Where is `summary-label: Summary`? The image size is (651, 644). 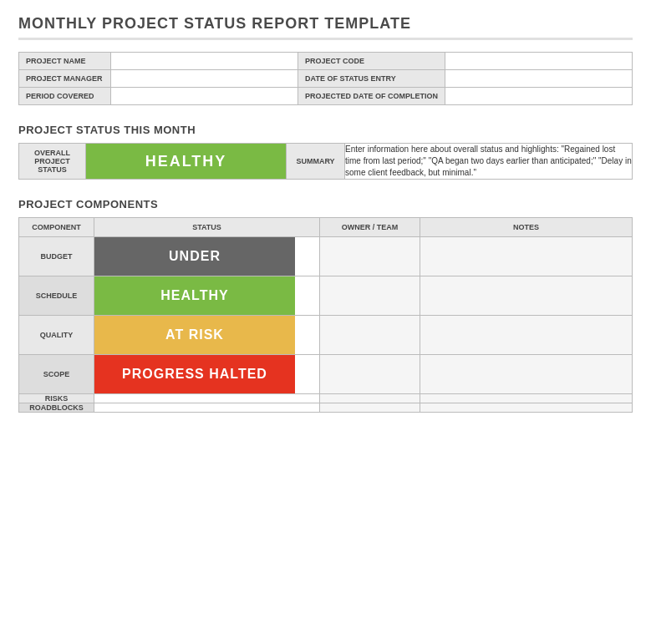
summary-label: Summary is located at coordinates (316, 162).